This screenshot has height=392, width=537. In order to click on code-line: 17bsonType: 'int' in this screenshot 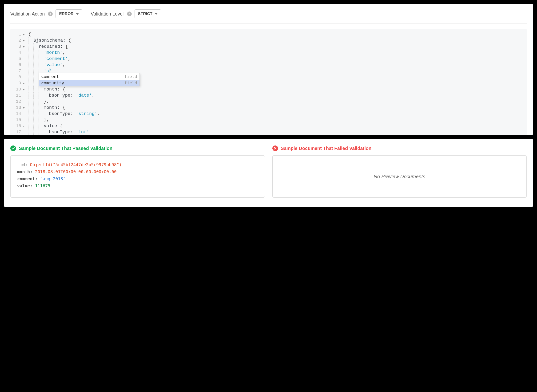, I will do `click(268, 132)`.